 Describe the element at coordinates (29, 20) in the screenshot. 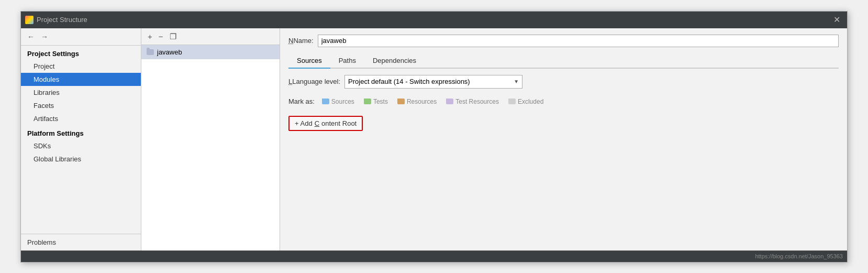

I see `app-icon` at that location.